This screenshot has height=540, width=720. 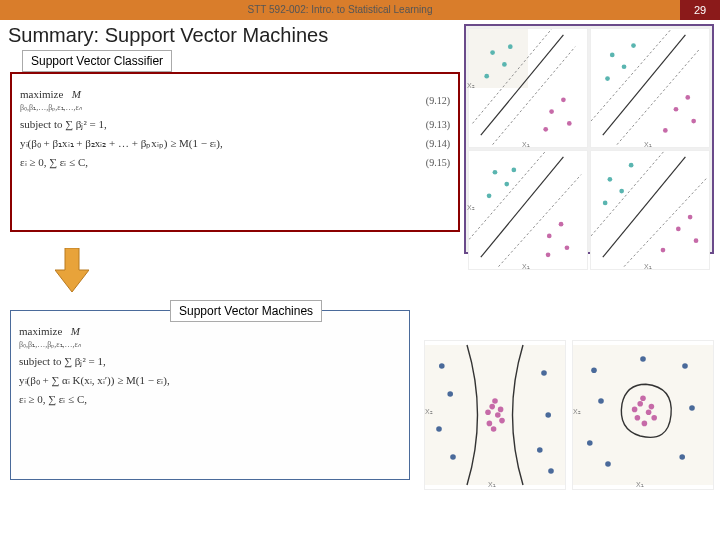 I want to click on svc-plot-tr: X₁, so click(x=650, y=88).